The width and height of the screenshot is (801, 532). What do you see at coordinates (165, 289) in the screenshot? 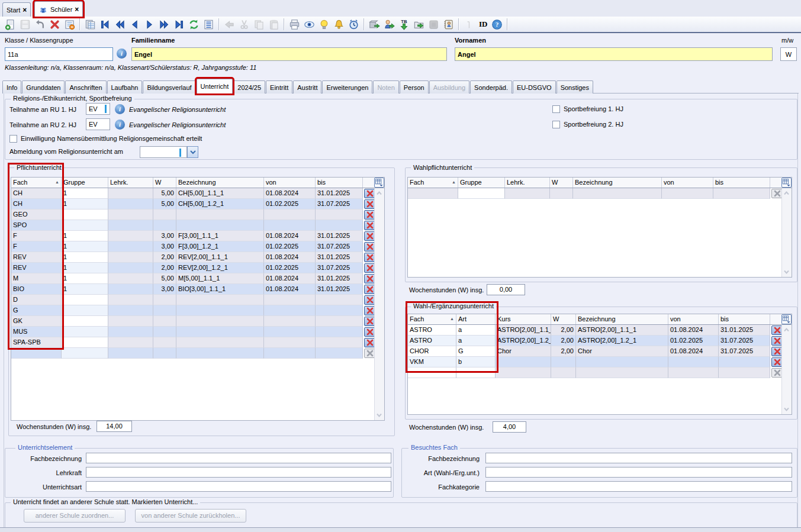
I see `cell-w: 3,00` at bounding box center [165, 289].